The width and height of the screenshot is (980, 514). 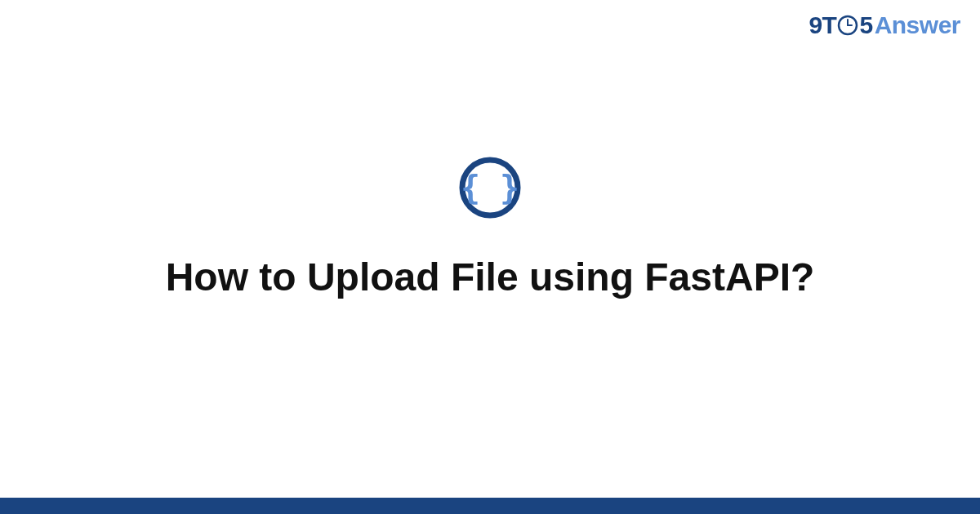 What do you see at coordinates (490, 277) in the screenshot?
I see `page-title: How to Upload File using FastAPI?` at bounding box center [490, 277].